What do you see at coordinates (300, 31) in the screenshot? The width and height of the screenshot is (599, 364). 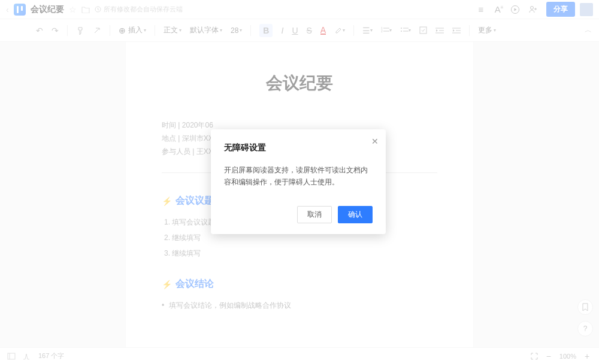 I see `format-toolbar: ↶ ↷ ⊕插入 ▾ 正文 ▾ 默认字体 ▾ 28 ▾ B I U S A ▾ ☰…` at bounding box center [300, 31].